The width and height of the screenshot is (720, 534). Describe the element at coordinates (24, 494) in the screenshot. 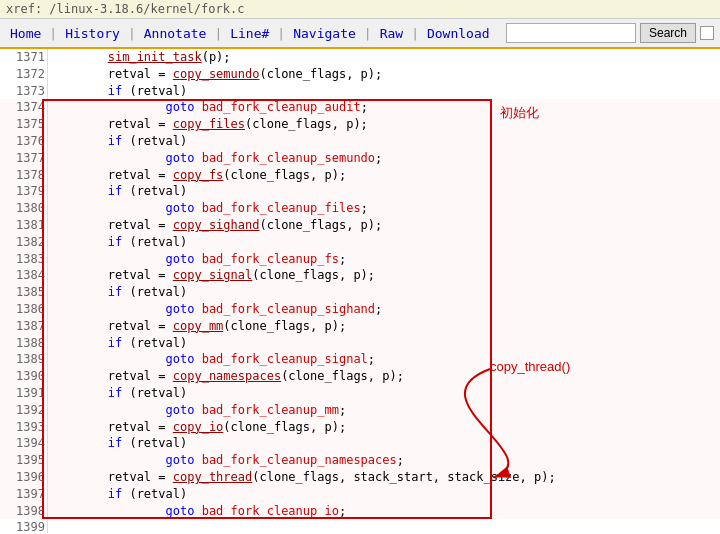

I see `line-number: 1397` at that location.